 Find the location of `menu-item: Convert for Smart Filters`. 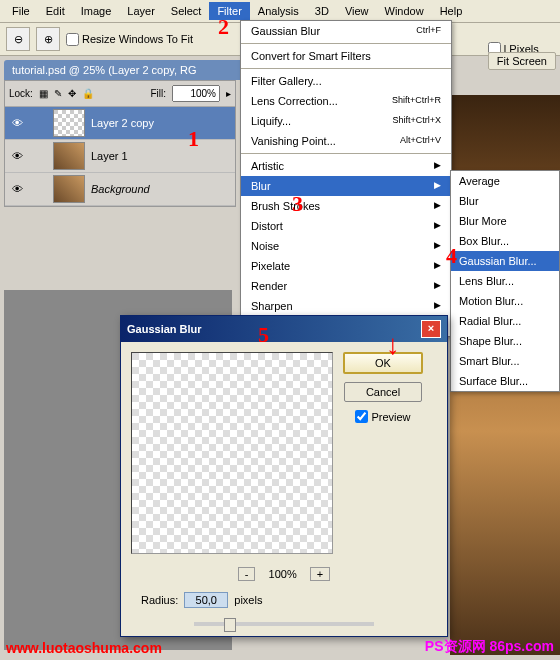

menu-item: Convert for Smart Filters is located at coordinates (346, 56).